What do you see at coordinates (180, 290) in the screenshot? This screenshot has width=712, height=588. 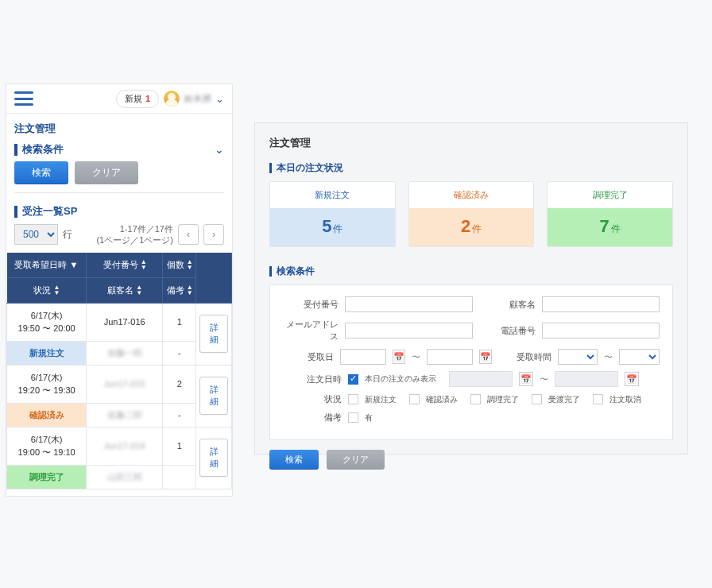 I see `col-memo: 備考` at bounding box center [180, 290].